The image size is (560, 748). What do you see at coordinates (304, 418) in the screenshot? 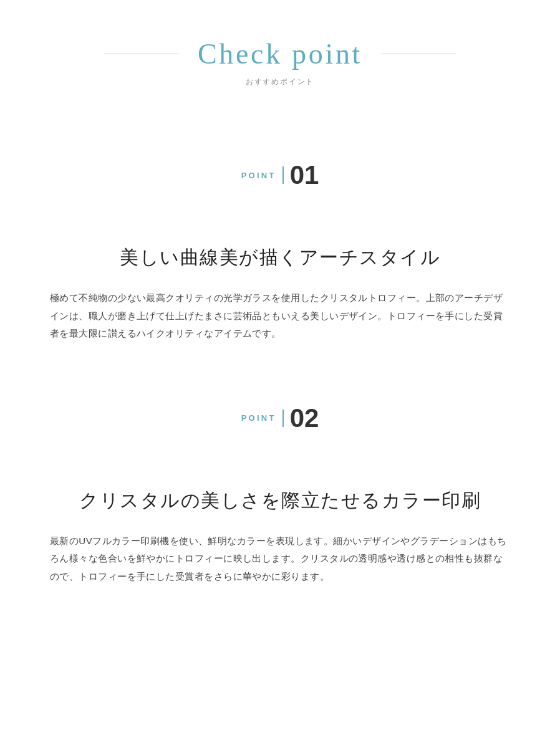
I see `point-number-2: 02` at bounding box center [304, 418].